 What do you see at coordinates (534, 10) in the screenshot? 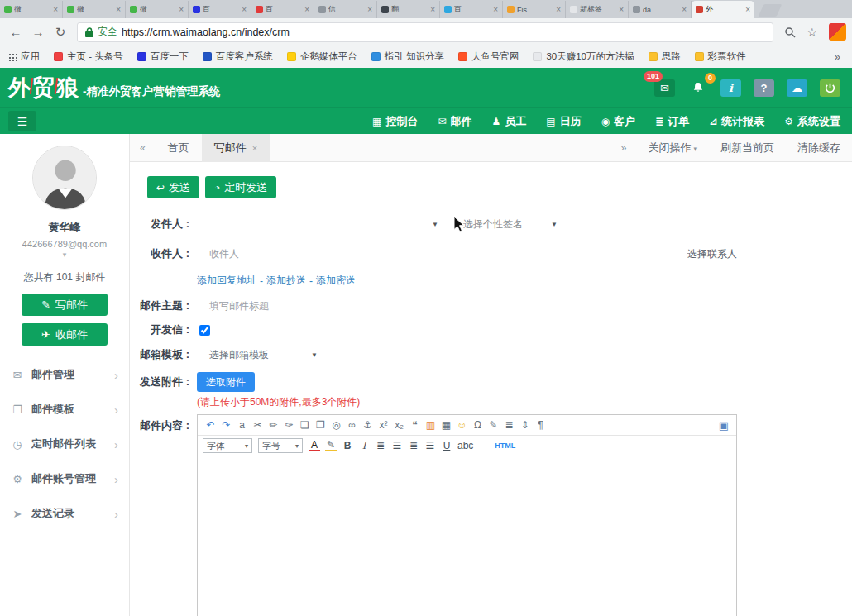
I see `browser-tab: Fis ×` at bounding box center [534, 10].